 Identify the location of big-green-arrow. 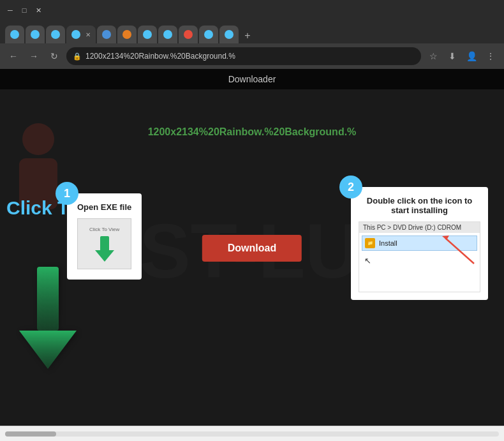
(48, 319).